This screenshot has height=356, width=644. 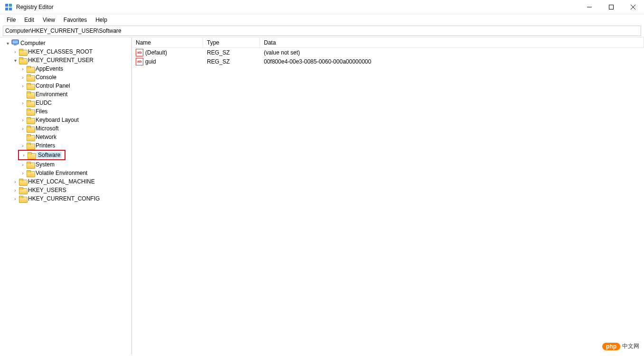 I want to click on maximize-button, so click(x=611, y=7).